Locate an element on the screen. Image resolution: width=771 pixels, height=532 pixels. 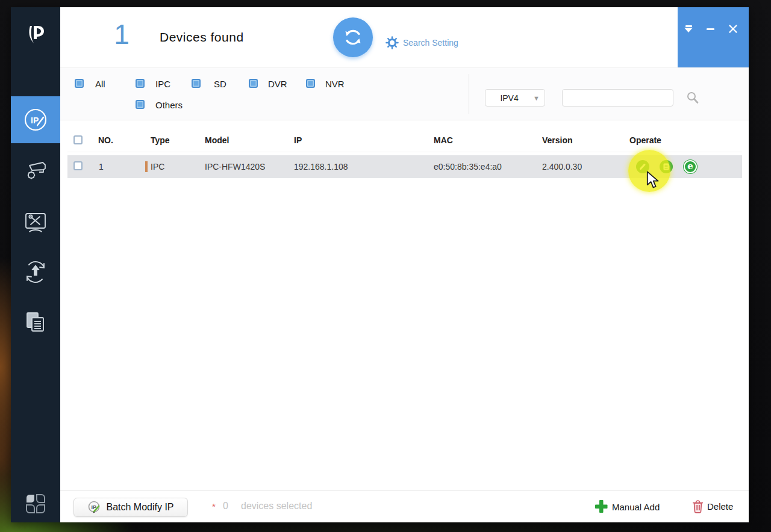
cell-ip: 192.168.1.108 is located at coordinates (321, 167).